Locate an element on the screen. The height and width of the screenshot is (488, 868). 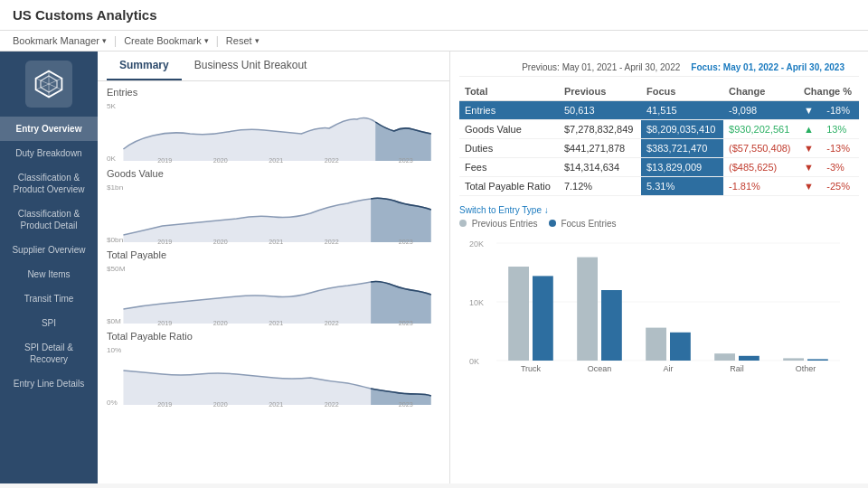
svg-text: Ocean is located at coordinates (600, 369).